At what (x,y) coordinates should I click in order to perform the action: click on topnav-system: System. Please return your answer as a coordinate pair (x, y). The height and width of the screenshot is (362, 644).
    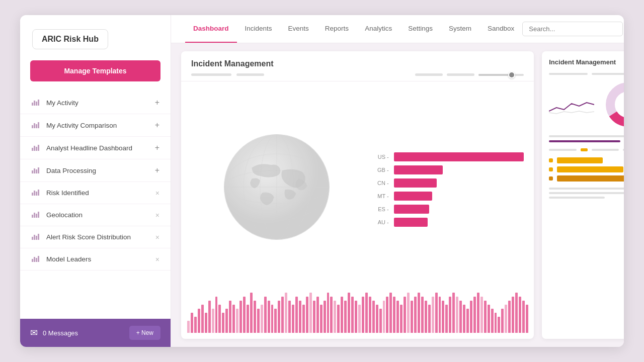
    Looking at the image, I should click on (460, 29).